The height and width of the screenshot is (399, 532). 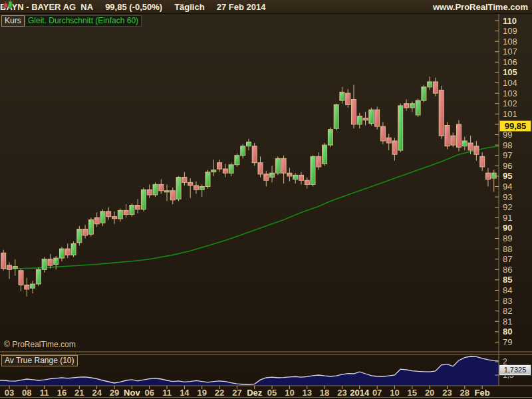 What do you see at coordinates (506, 182) in the screenshot?
I see `price-axis: 7980818283848586878889909192939495969798…` at bounding box center [506, 182].